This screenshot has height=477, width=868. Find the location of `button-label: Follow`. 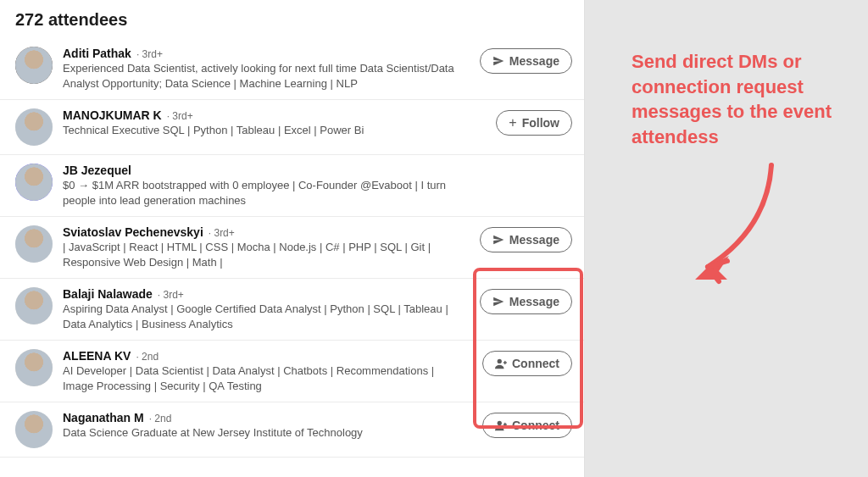

button-label: Follow is located at coordinates (541, 123).